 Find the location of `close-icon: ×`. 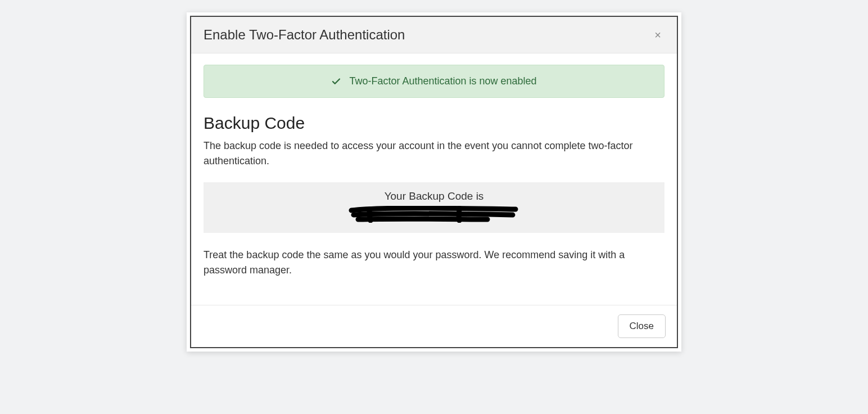

close-icon: × is located at coordinates (658, 35).